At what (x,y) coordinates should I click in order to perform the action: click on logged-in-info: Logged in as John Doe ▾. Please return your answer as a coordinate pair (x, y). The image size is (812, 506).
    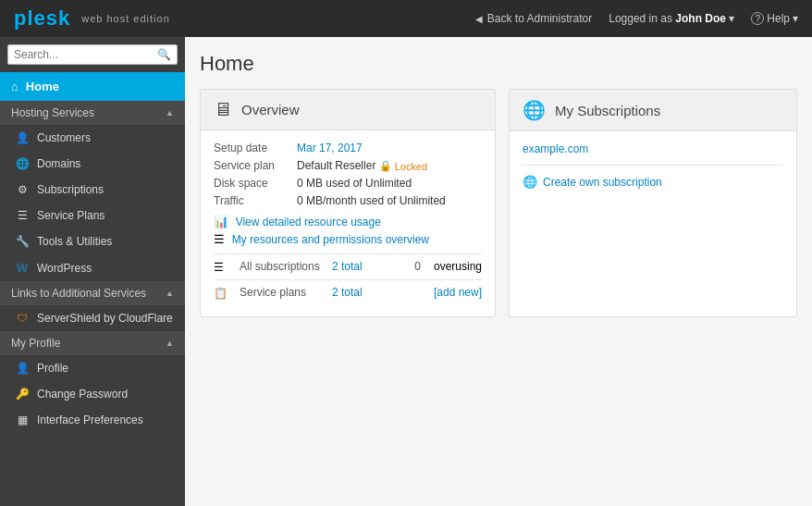
    Looking at the image, I should click on (671, 19).